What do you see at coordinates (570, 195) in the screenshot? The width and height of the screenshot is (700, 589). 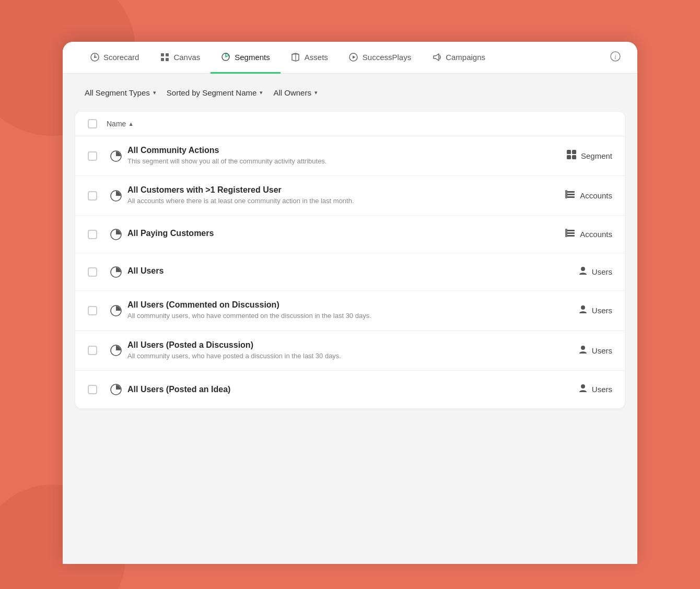 I see `row-type-1: Accounts` at bounding box center [570, 195].